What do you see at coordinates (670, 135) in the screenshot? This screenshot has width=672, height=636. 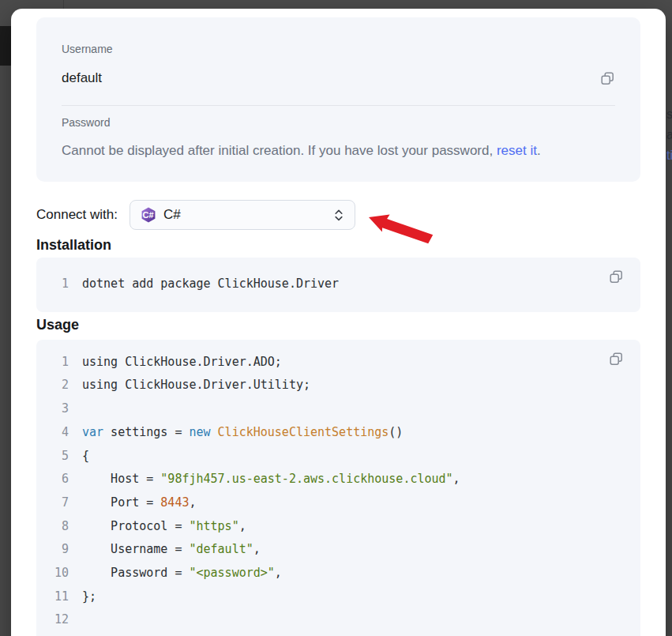 I see `background-text-fragment: a` at bounding box center [670, 135].